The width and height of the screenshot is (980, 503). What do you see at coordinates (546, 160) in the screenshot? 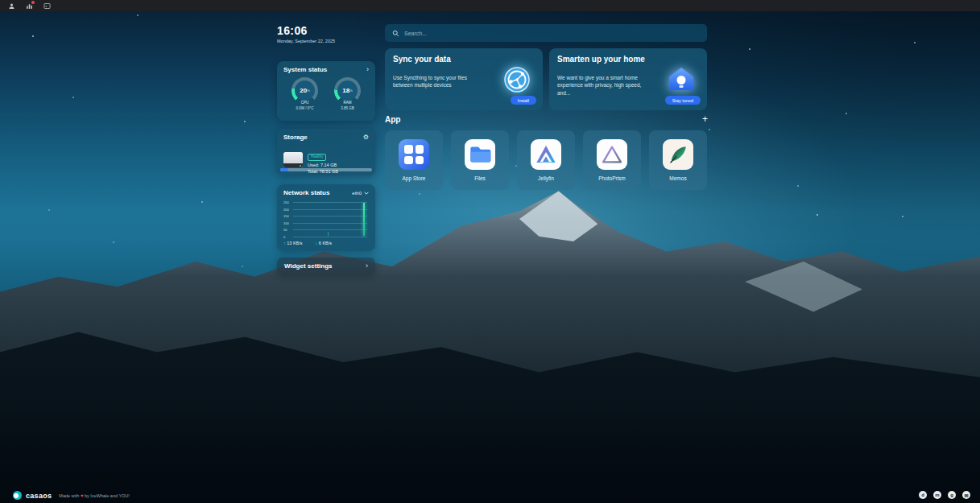
I see `app-tile-jellyfin: Jellyfin` at bounding box center [546, 160].